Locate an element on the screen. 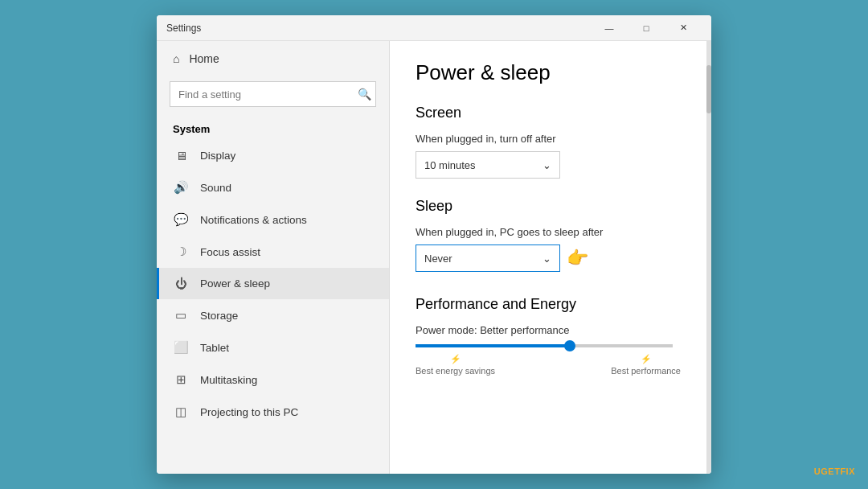  slider-label-left: ⚡ Best energy savings is located at coordinates (455, 365).